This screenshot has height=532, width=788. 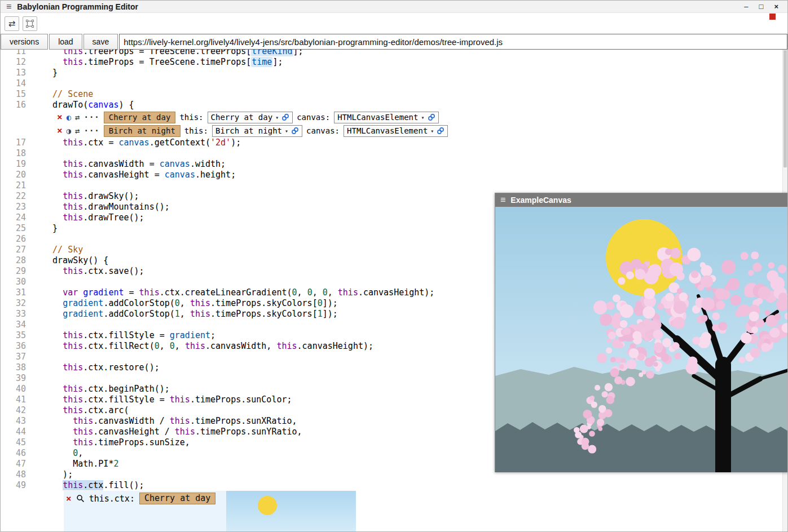 I want to click on line-number: 30, so click(x=14, y=282).